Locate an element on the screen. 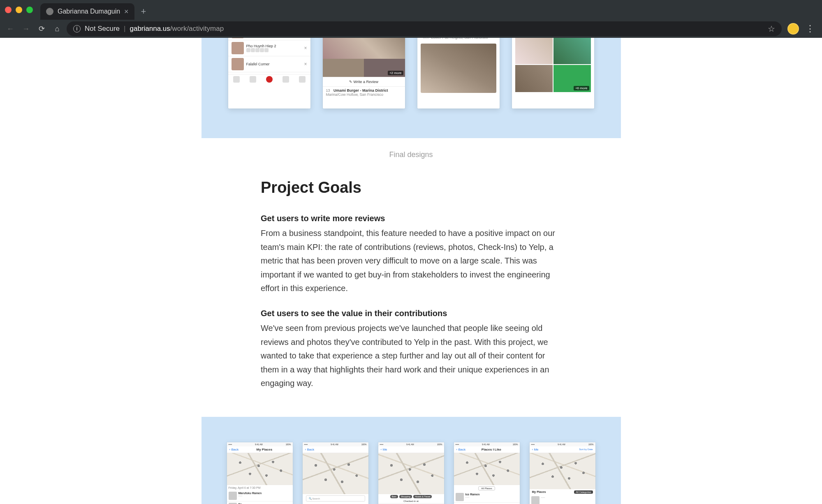  hero-band: Your Next Review Awaits Yummy Yummy × Ph… is located at coordinates (411, 88).